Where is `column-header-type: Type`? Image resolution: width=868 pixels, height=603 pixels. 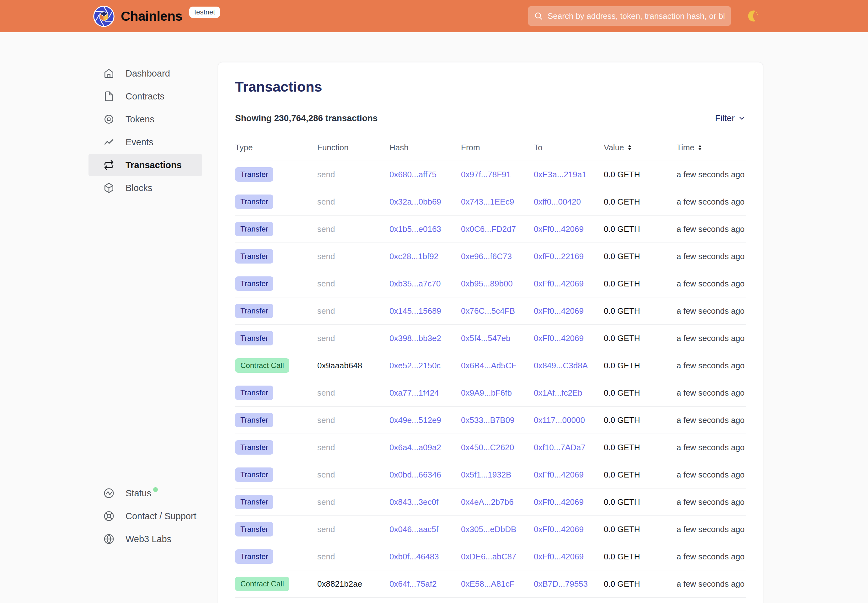 column-header-type: Type is located at coordinates (276, 148).